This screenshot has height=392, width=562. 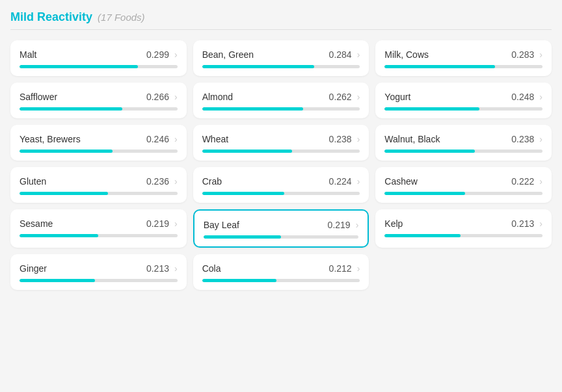 I want to click on food-card: Yeast, Brewers 0.246 ›, so click(x=99, y=143).